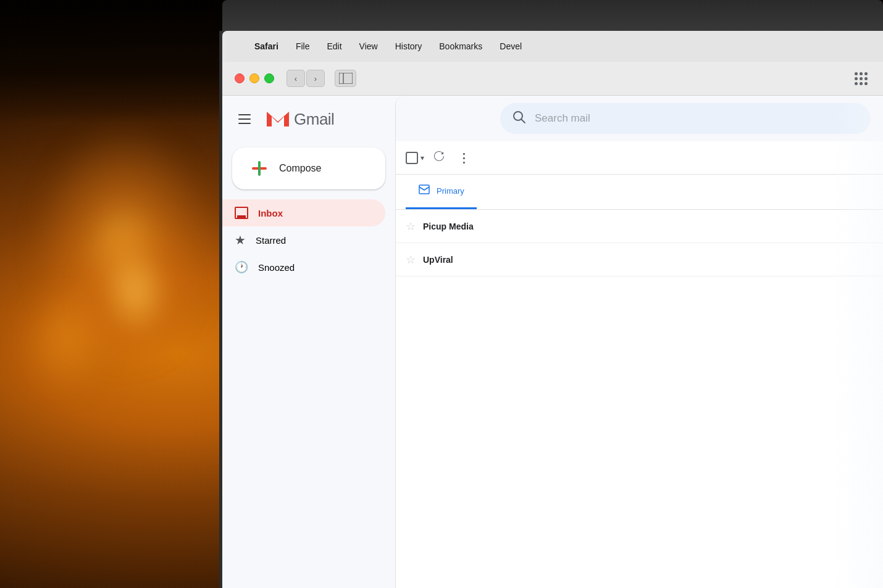 This screenshot has width=883, height=588. What do you see at coordinates (269, 78) in the screenshot?
I see `fullscreen-window-button` at bounding box center [269, 78].